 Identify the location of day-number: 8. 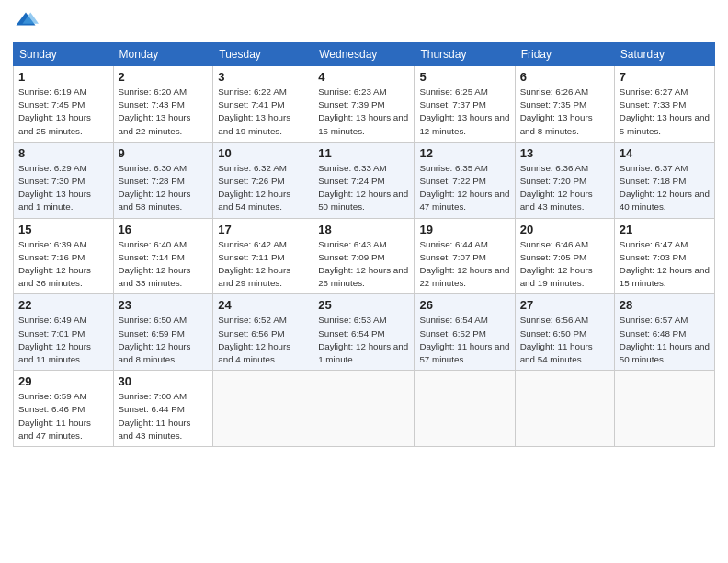
(63, 153).